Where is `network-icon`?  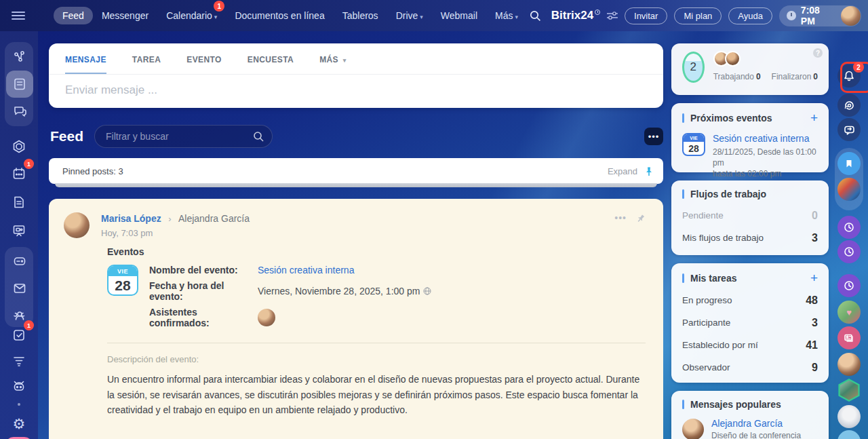
network-icon is located at coordinates (20, 57).